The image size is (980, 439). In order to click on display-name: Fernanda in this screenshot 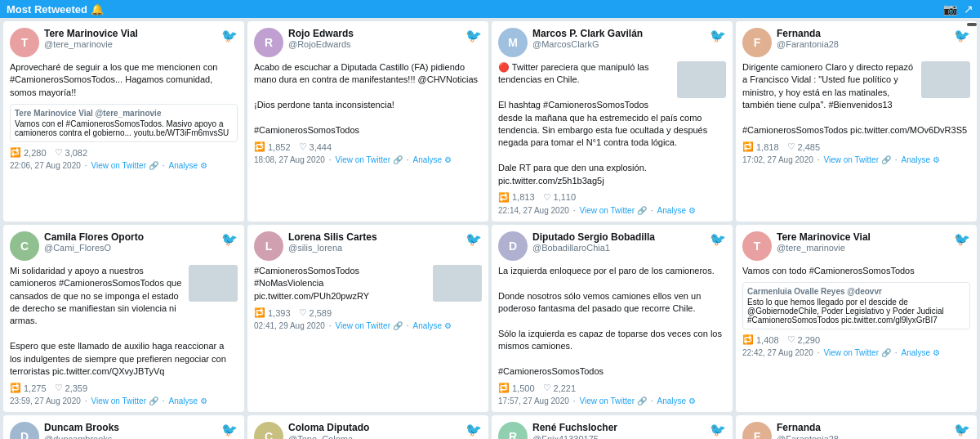, I will do `click(866, 428)`.